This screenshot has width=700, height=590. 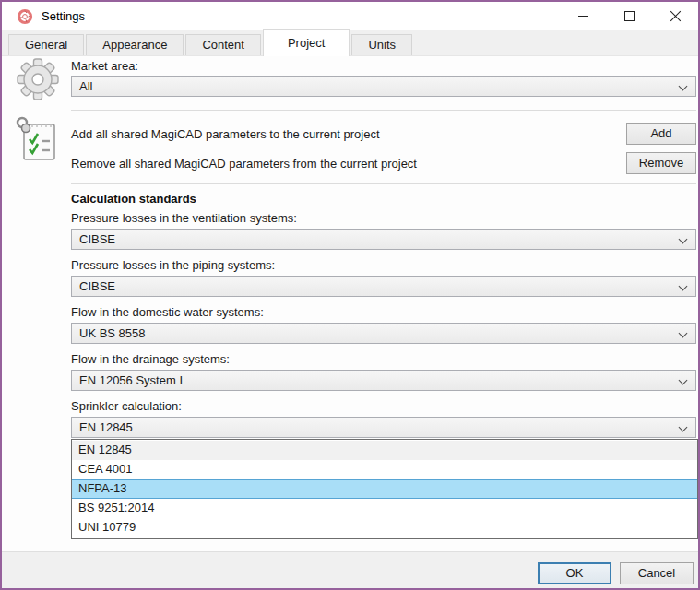 What do you see at coordinates (661, 163) in the screenshot?
I see `remove-button: Remove` at bounding box center [661, 163].